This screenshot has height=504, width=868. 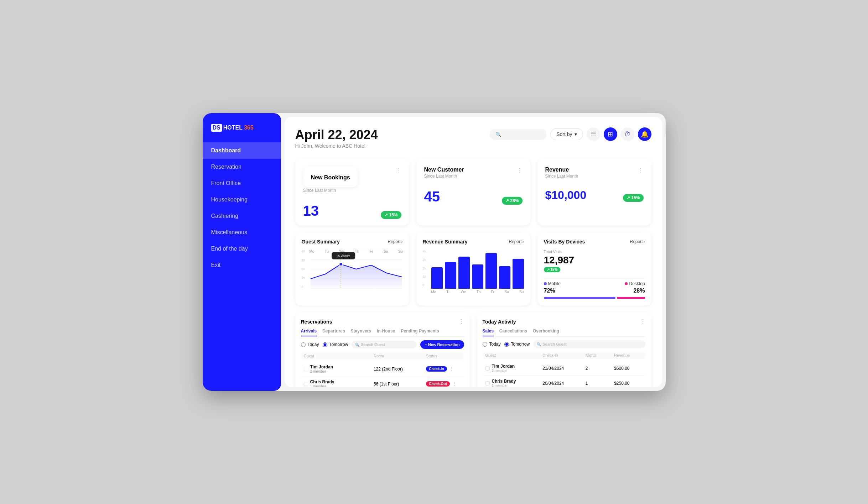 I want to click on act-member-1: 2 member, so click(x=503, y=371).